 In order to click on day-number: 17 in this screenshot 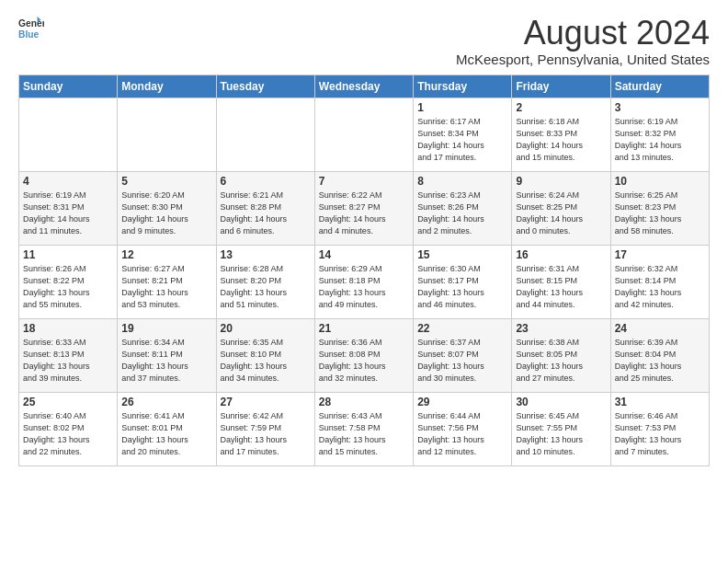, I will do `click(660, 255)`.